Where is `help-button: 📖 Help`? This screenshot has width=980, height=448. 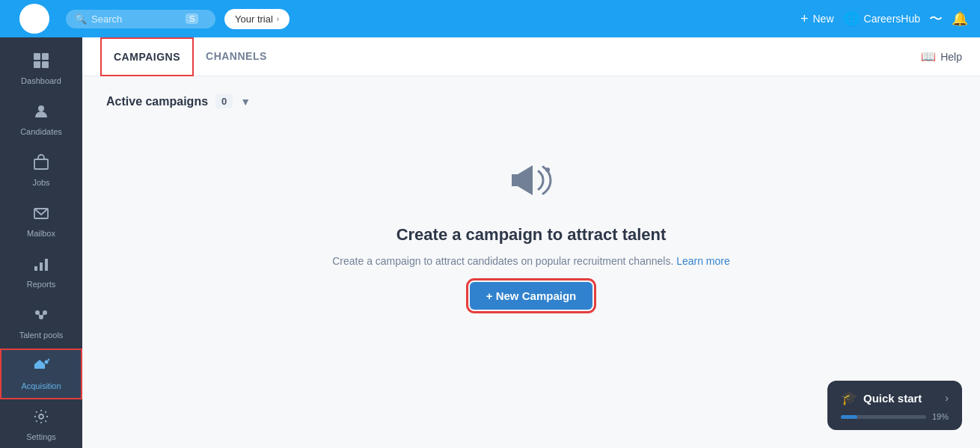 help-button: 📖 Help is located at coordinates (941, 57).